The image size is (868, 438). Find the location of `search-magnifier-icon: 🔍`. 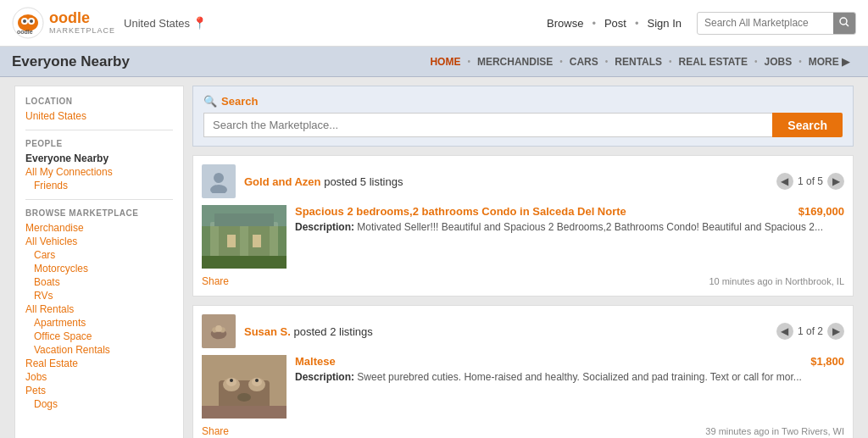

search-magnifier-icon: 🔍 is located at coordinates (210, 102).